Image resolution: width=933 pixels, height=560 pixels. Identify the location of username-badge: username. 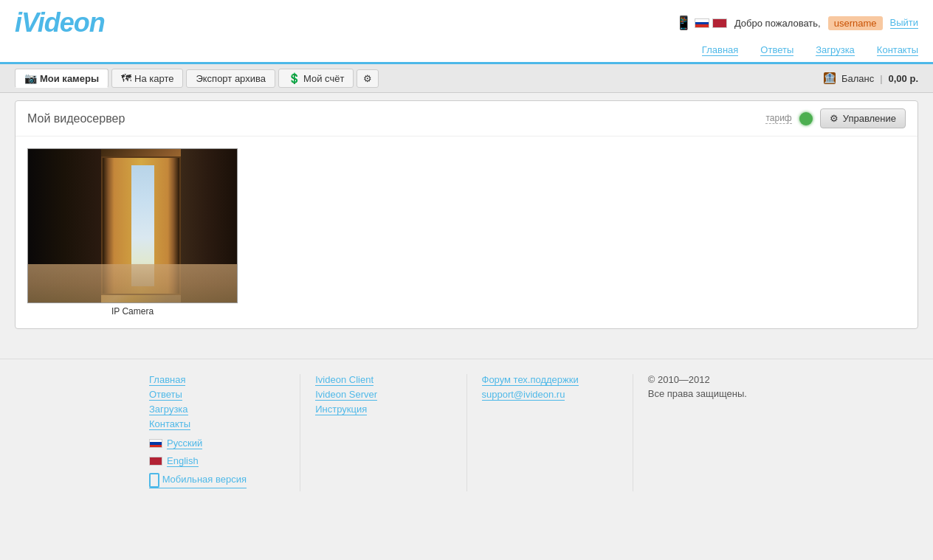
(855, 24).